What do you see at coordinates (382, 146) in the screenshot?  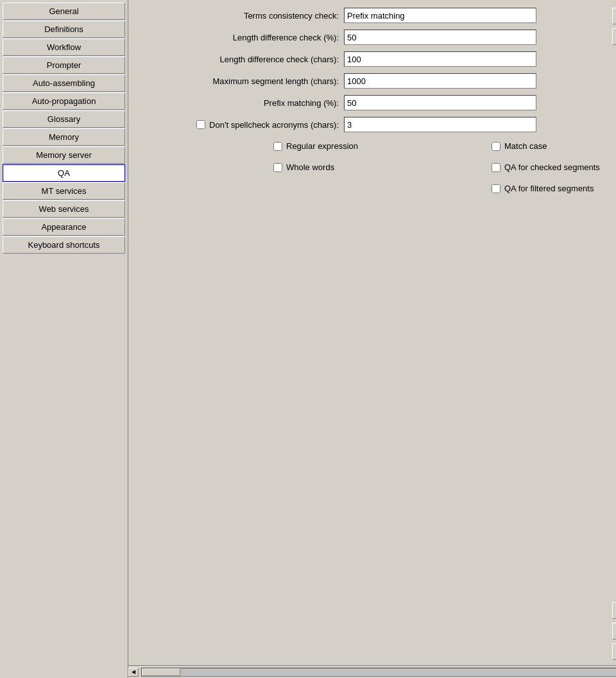 I see `regular-expression-row: Regular expression` at bounding box center [382, 146].